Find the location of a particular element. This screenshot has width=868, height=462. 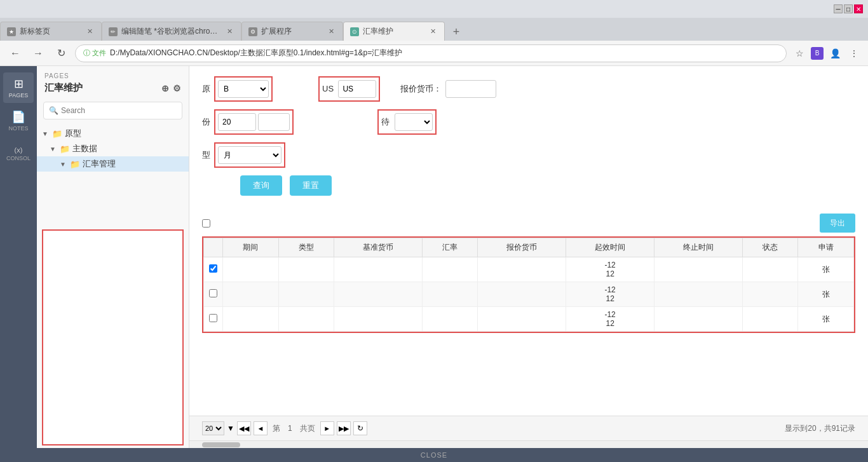

reset-button: 重置 is located at coordinates (311, 186).